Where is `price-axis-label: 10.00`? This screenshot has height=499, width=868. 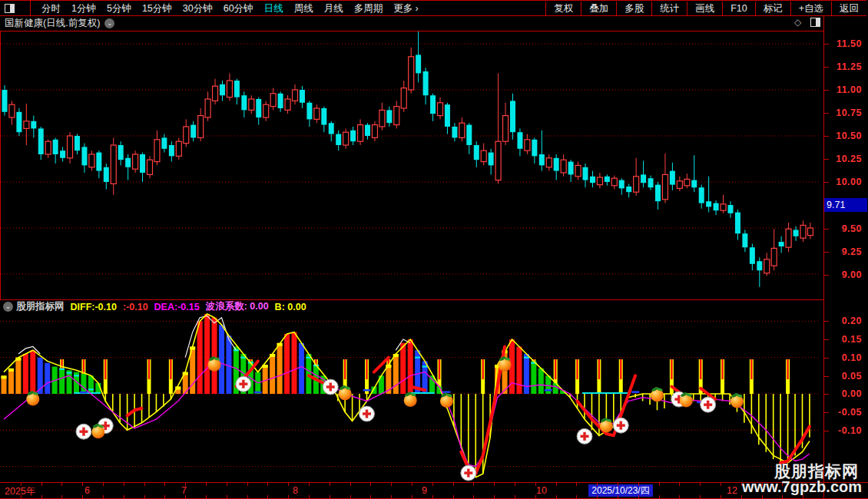 price-axis-label: 10.00 is located at coordinates (849, 182).